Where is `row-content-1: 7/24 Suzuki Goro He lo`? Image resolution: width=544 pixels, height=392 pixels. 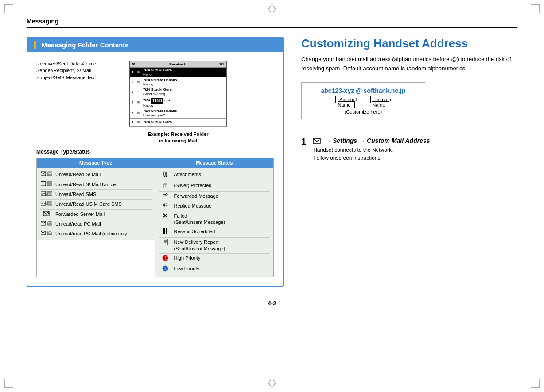
row-content-1: 7/24 Suzuki Goro He lo is located at coordinates (184, 73).